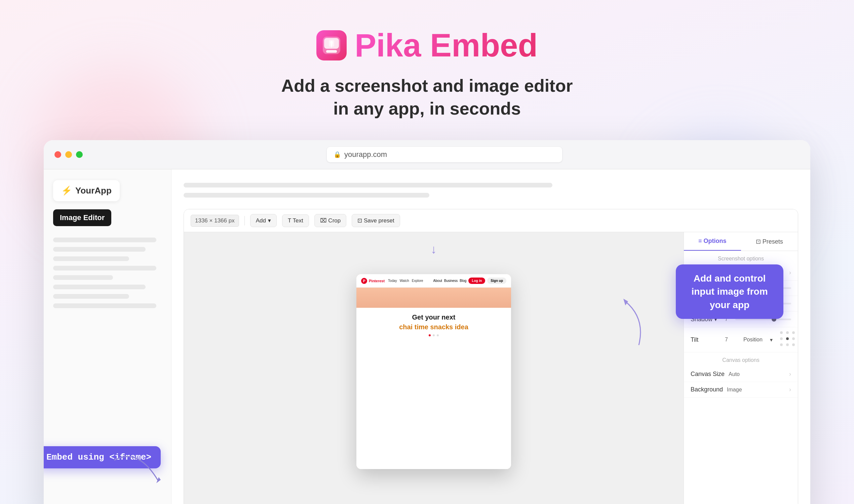 The image size is (854, 504). Describe the element at coordinates (261, 221) in the screenshot. I see `add-label: Add` at that location.